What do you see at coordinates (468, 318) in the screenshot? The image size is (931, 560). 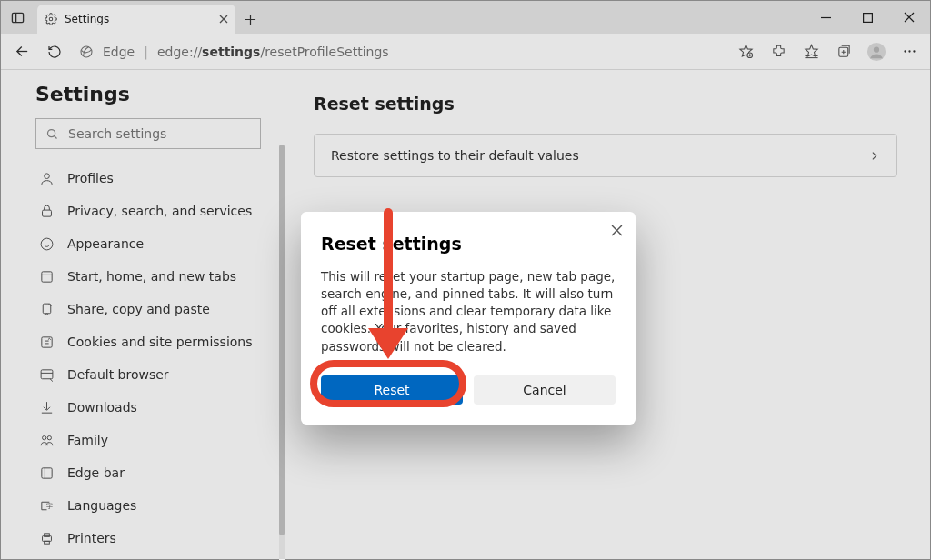 I see `reset-settings-dialog: Reset settings This will reset your star…` at bounding box center [468, 318].